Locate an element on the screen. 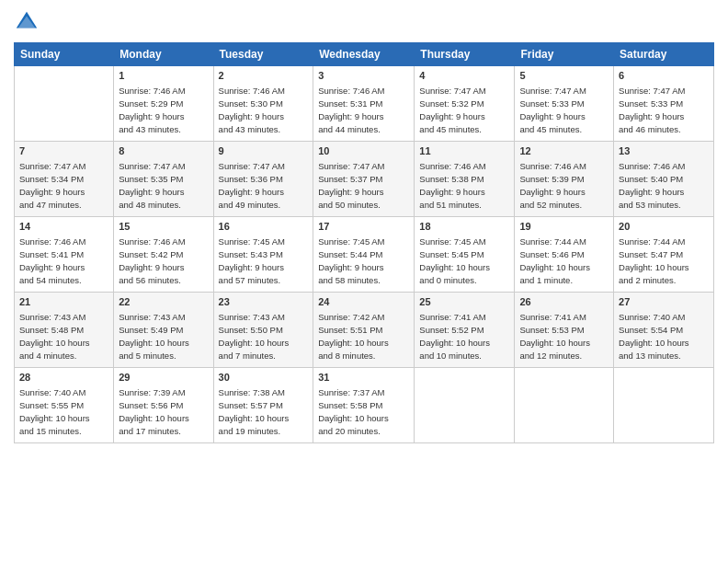 The width and height of the screenshot is (728, 563). day-number: 23 is located at coordinates (264, 302).